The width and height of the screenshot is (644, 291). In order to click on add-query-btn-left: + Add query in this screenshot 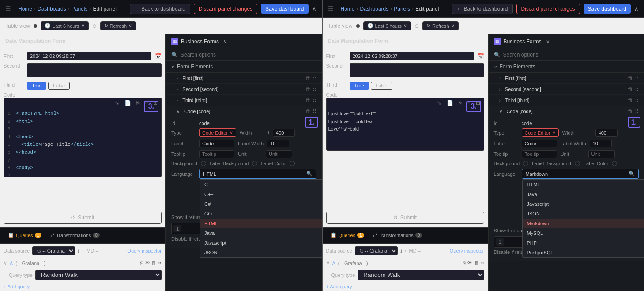, I will do `click(83, 286)`.